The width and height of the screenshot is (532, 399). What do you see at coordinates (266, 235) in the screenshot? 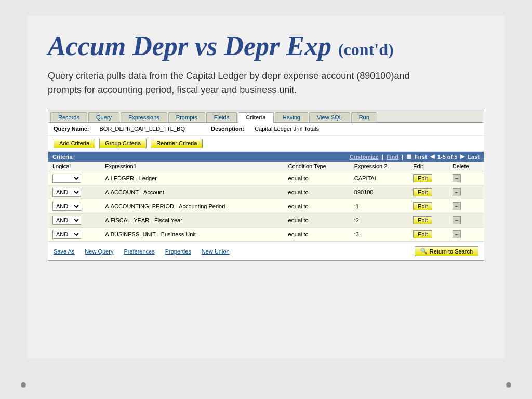
I see `table-row: ANDA.BUSINESS_UNIT - Business Unitequal …` at bounding box center [266, 235].